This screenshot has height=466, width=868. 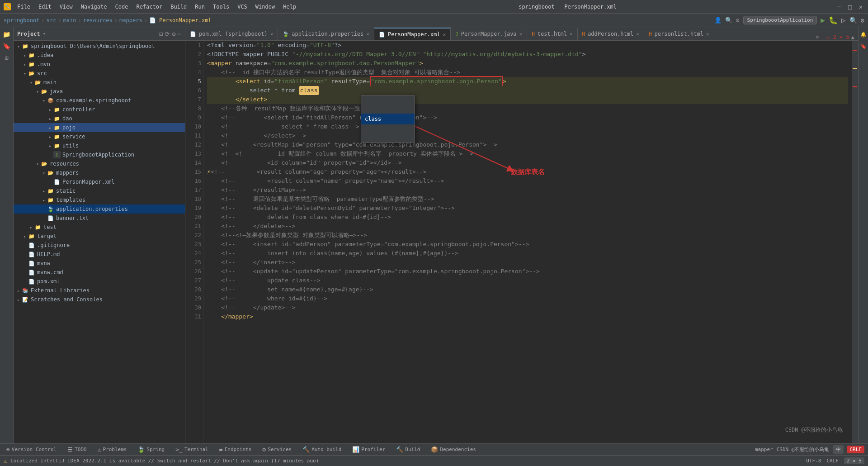 What do you see at coordinates (99, 263) in the screenshot?
I see `tree-item-mvnw: ▸ 📄 mvnw` at bounding box center [99, 263].